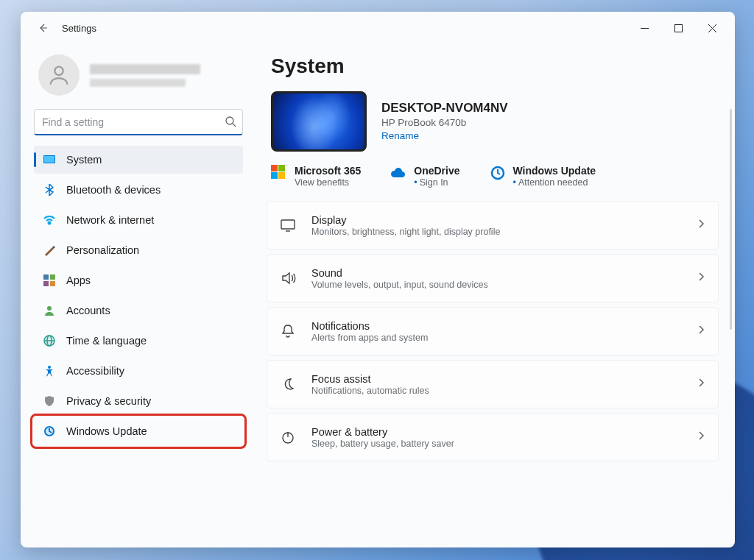 The width and height of the screenshot is (754, 560). I want to click on search-box, so click(138, 122).